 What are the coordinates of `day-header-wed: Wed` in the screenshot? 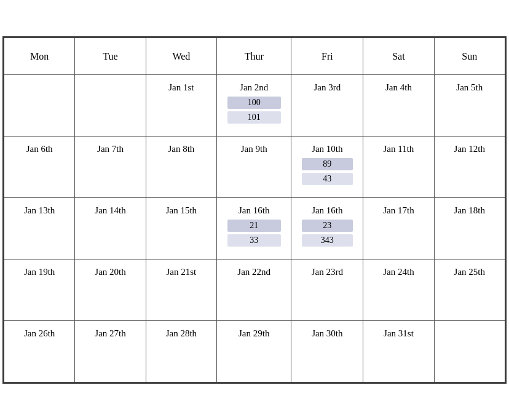 It's located at (181, 57).